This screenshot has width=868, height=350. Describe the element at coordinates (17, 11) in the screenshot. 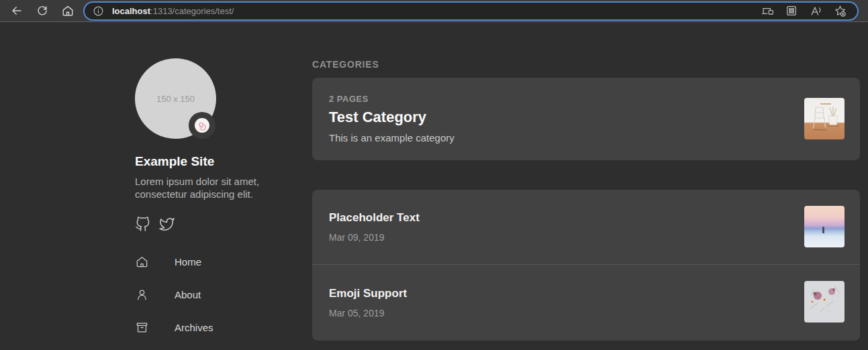

I see `back-arrow-icon` at that location.